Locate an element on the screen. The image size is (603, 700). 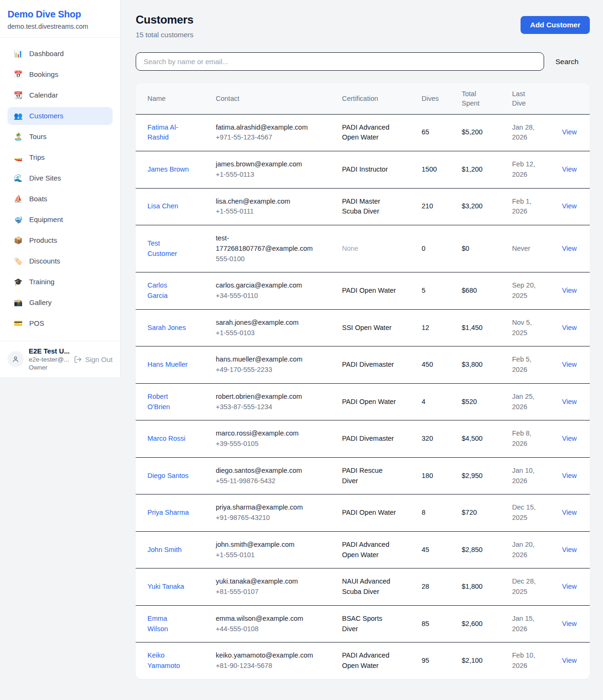
sidebar-item-trips: 🚤 Trips is located at coordinates (60, 157).